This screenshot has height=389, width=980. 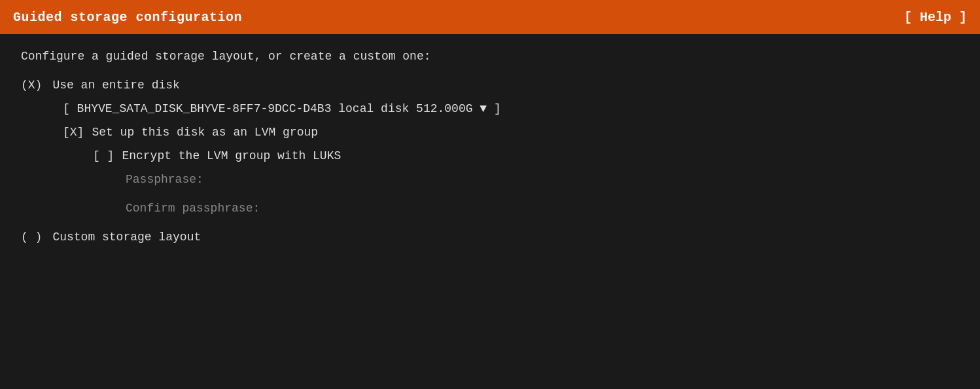 What do you see at coordinates (269, 179) in the screenshot?
I see `passphrase-input` at bounding box center [269, 179].